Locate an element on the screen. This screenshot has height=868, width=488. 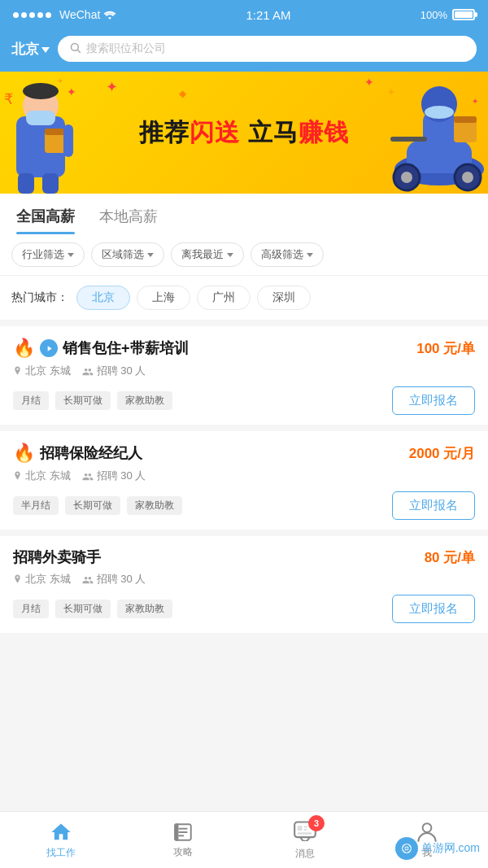
banner: ₹ ✦ ✦ 推荐闪送 立马赚钱 ✦ ✦ ✦ ◆ ✦ is located at coordinates (244, 133).